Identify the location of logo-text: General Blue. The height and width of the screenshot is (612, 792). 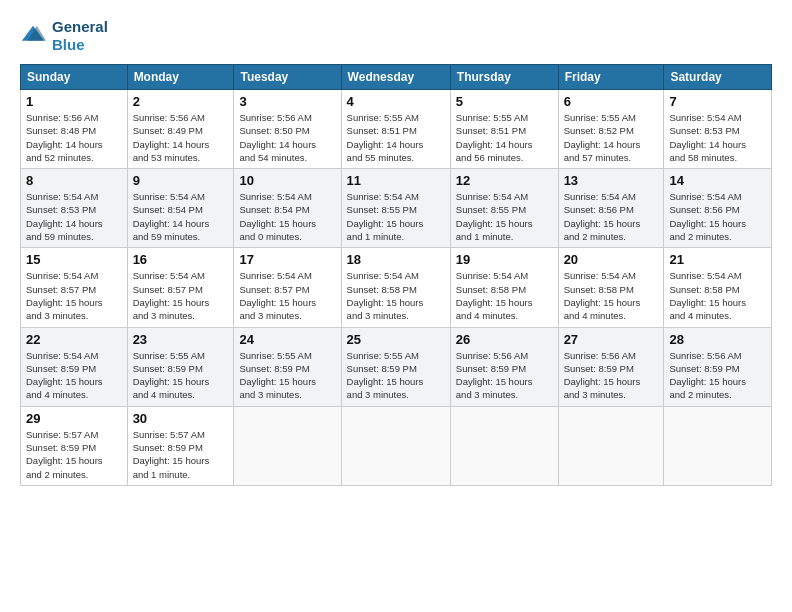
(80, 36).